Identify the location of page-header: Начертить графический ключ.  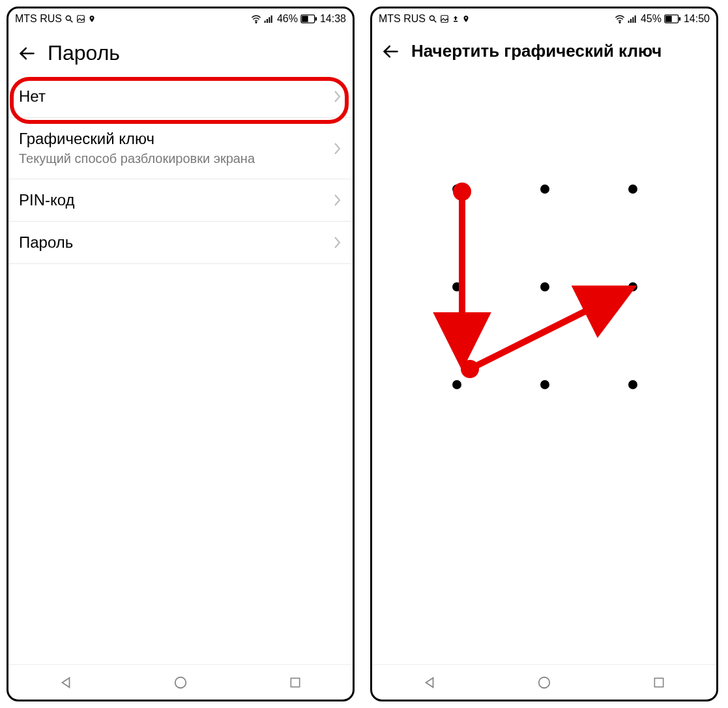
(544, 51).